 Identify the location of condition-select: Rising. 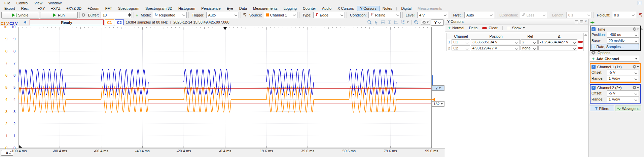
(385, 15).